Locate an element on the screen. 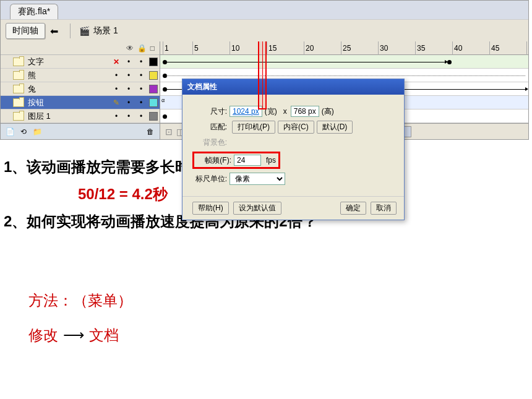  size-row: 尺寸: 1024 px (宽) x 768 px (高) is located at coordinates (293, 111).